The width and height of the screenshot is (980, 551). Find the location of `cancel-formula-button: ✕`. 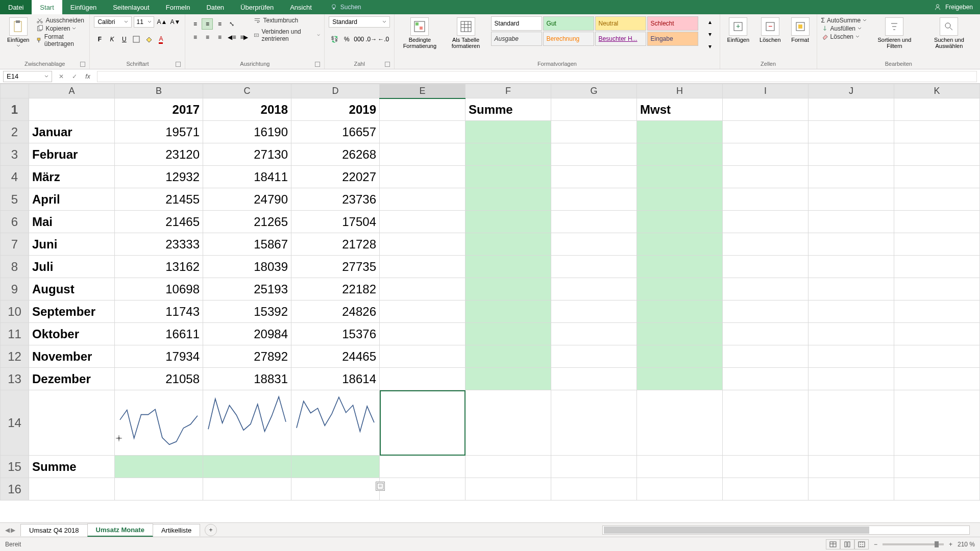

cancel-formula-button: ✕ is located at coordinates (61, 77).